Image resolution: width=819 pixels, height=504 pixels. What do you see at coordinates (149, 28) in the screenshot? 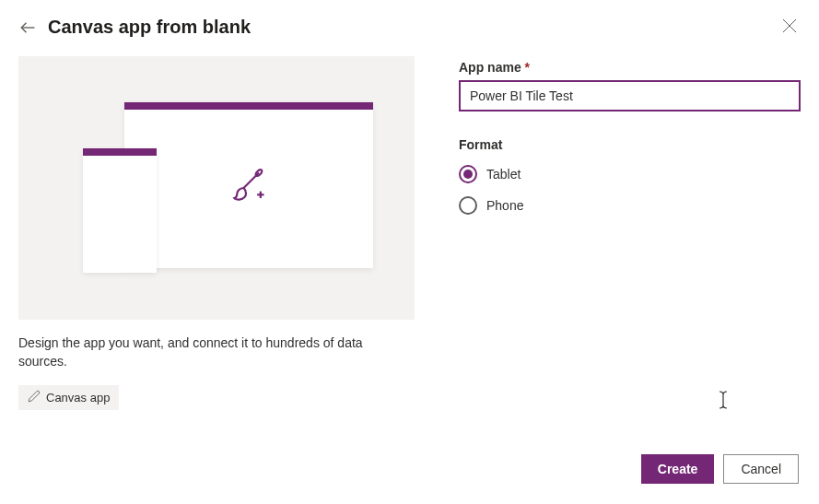
I see `page-title: Canvas app from blank` at bounding box center [149, 28].